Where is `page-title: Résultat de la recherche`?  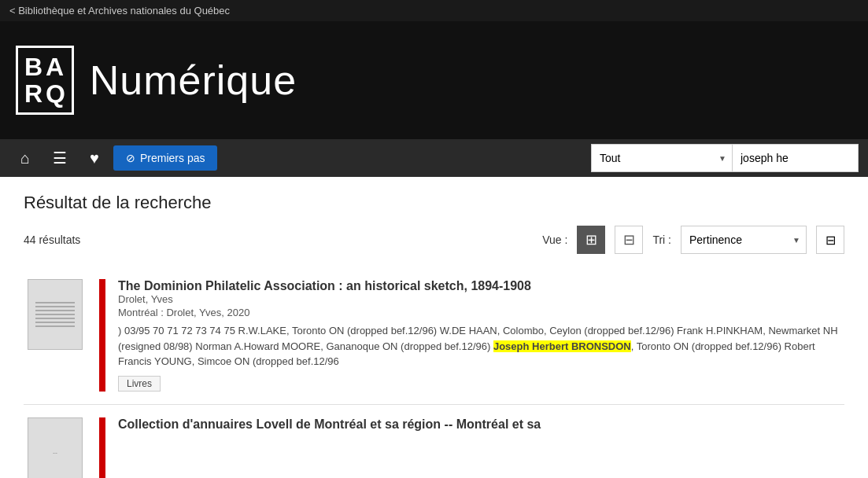
page-title: Résultat de la recherche is located at coordinates (434, 203).